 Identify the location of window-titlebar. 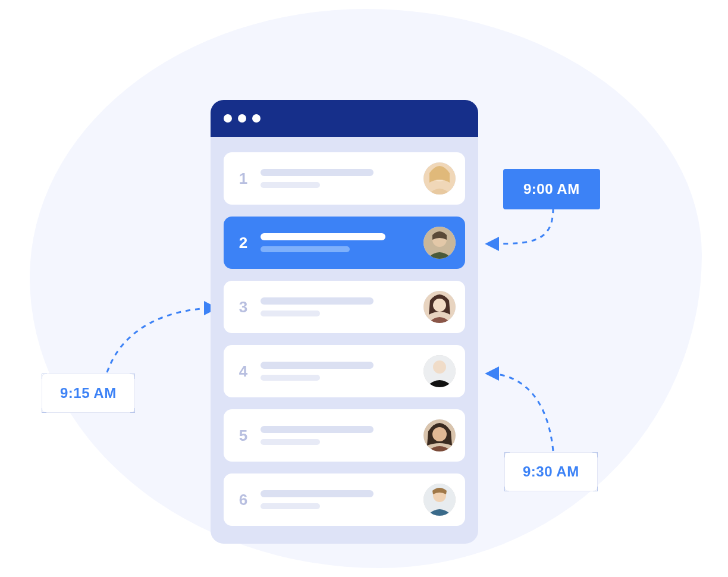
(344, 118).